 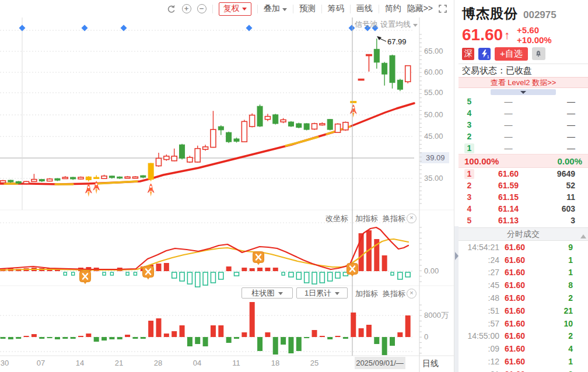 I want to click on svg-text: 18, so click(x=275, y=363).